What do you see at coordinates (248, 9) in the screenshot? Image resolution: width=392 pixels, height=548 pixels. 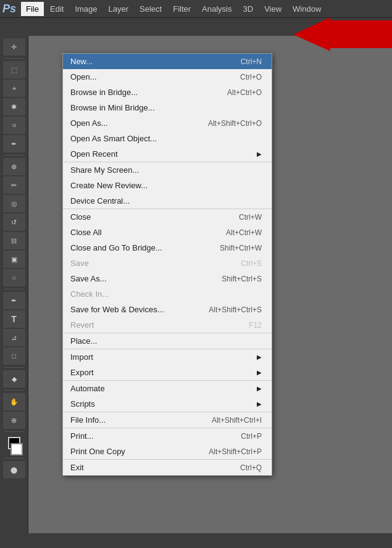 I see `menu-3d: 3D` at bounding box center [248, 9].